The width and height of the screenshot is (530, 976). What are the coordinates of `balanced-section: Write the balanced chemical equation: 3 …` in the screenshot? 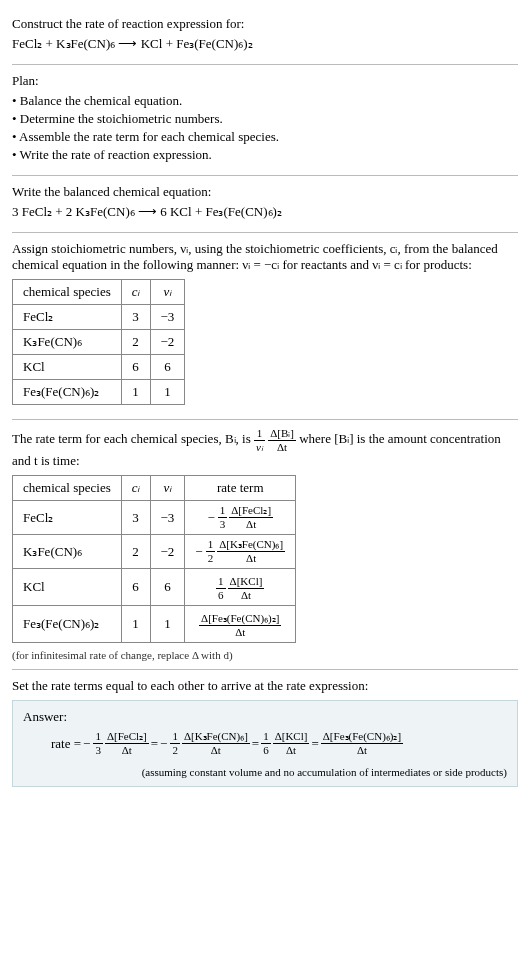 It's located at (265, 204).